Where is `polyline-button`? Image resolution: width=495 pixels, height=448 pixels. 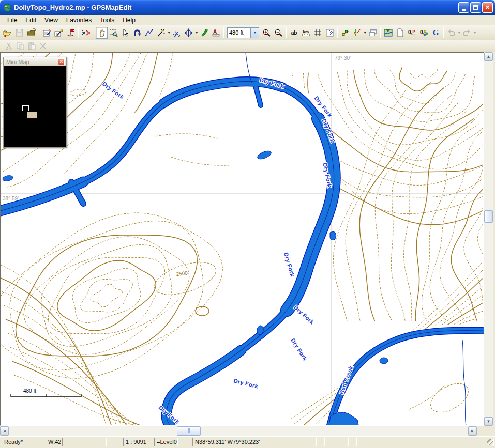 polyline-button is located at coordinates (149, 33).